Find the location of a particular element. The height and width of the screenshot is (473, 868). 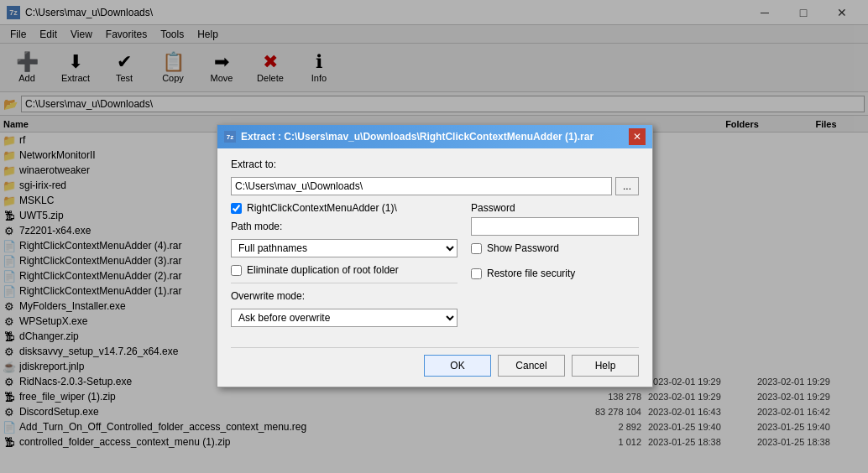

extract-to-input-group: ... is located at coordinates (435, 186).